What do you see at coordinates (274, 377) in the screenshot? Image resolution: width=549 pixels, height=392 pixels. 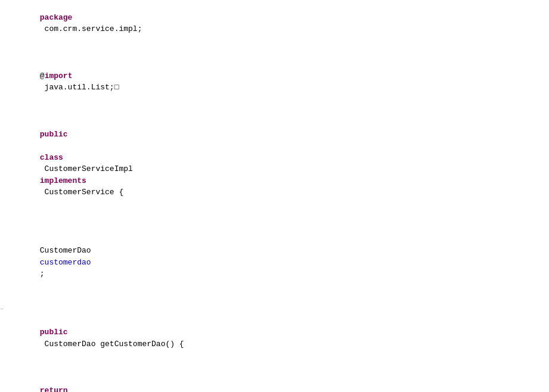 I see `line-method1-return: return customerdao ;` at bounding box center [274, 377].